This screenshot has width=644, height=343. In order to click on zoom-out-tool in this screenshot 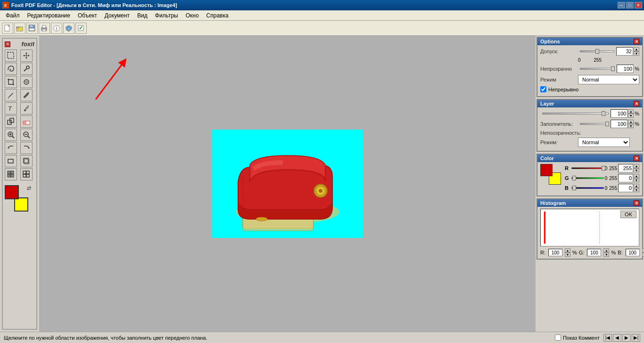, I will do `click(26, 135)`.